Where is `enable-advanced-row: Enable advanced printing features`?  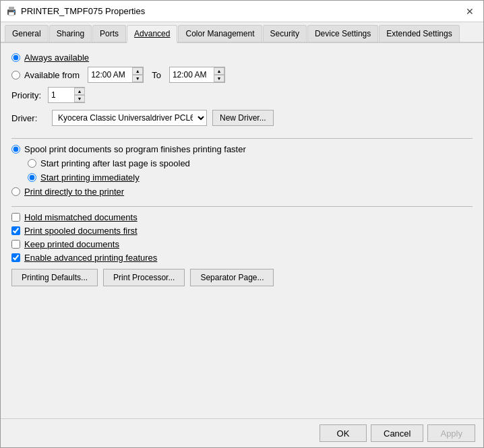 enable-advanced-row: Enable advanced printing features is located at coordinates (242, 257).